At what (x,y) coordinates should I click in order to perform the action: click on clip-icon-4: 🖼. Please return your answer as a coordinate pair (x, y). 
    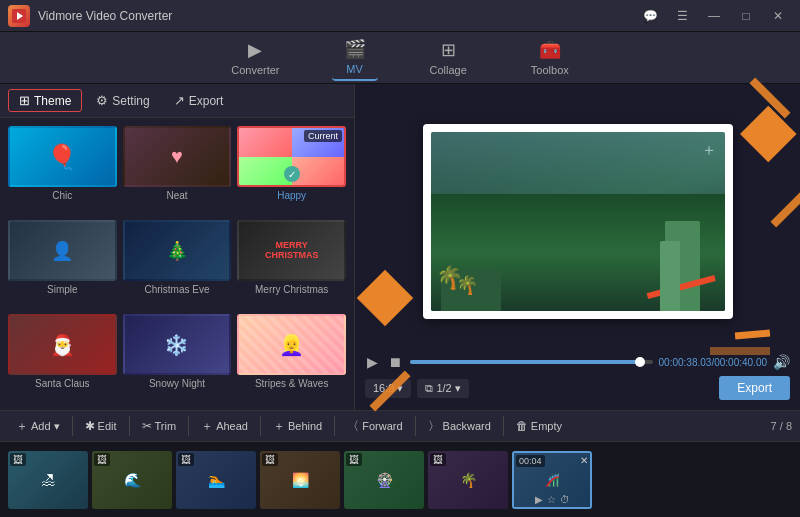
    Looking at the image, I should click on (270, 460).